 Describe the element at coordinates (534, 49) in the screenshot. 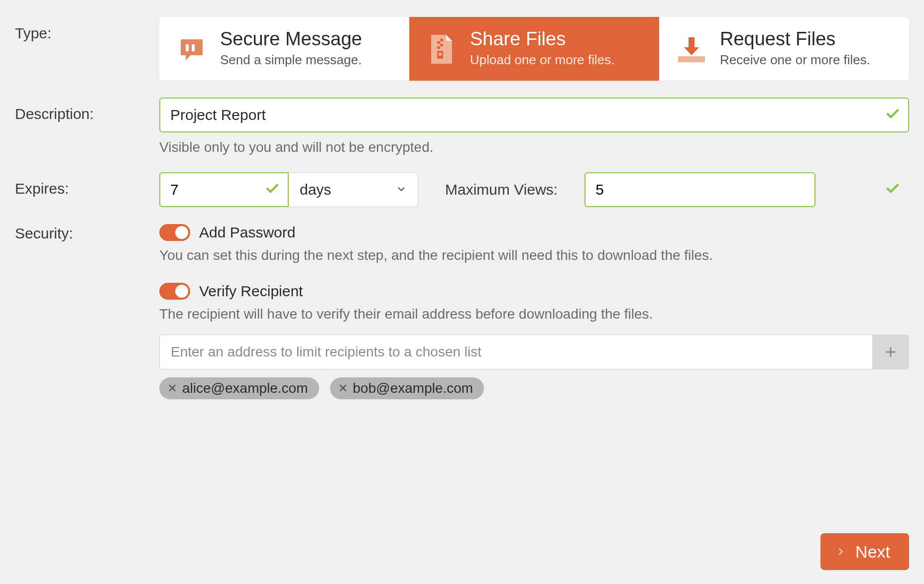

I see `type-selector: Secure Message Send a simple message.` at that location.